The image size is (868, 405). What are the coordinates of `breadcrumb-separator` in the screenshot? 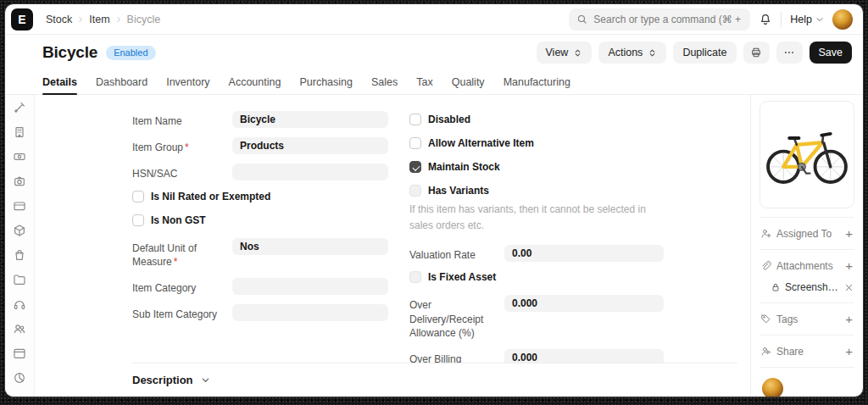 It's located at (81, 19).